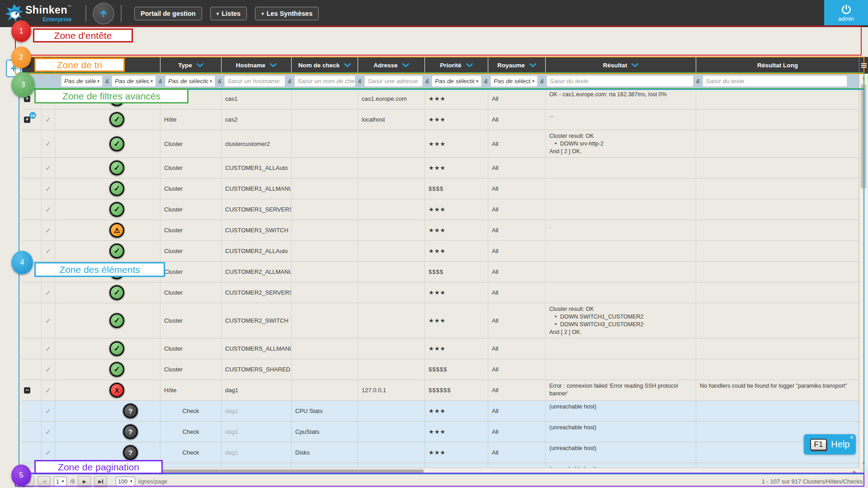 This screenshot has width=868, height=488. Describe the element at coordinates (440, 411) in the screenshot. I see `table-row: ✓?Checkdag1CPU Stats★★★All(unreachable h…` at that location.